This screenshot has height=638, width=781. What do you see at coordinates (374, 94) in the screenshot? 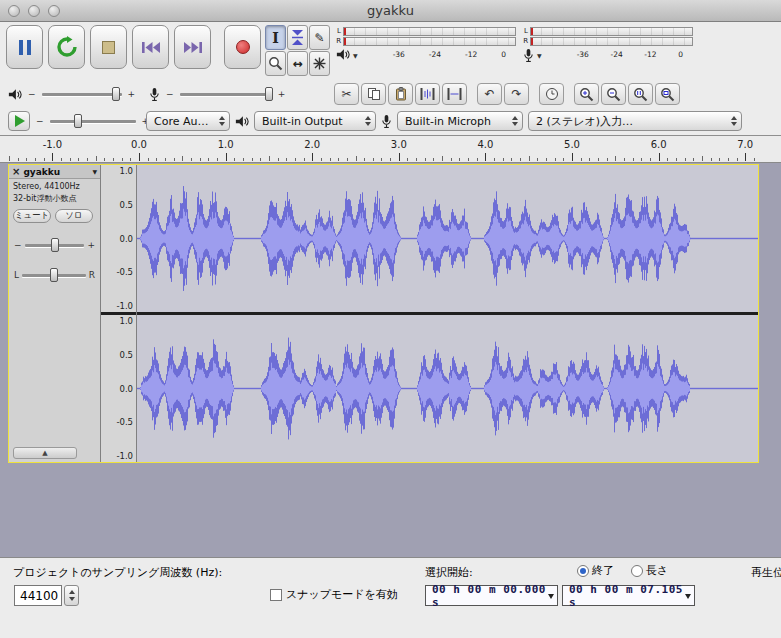
I see `copy-button` at bounding box center [374, 94].